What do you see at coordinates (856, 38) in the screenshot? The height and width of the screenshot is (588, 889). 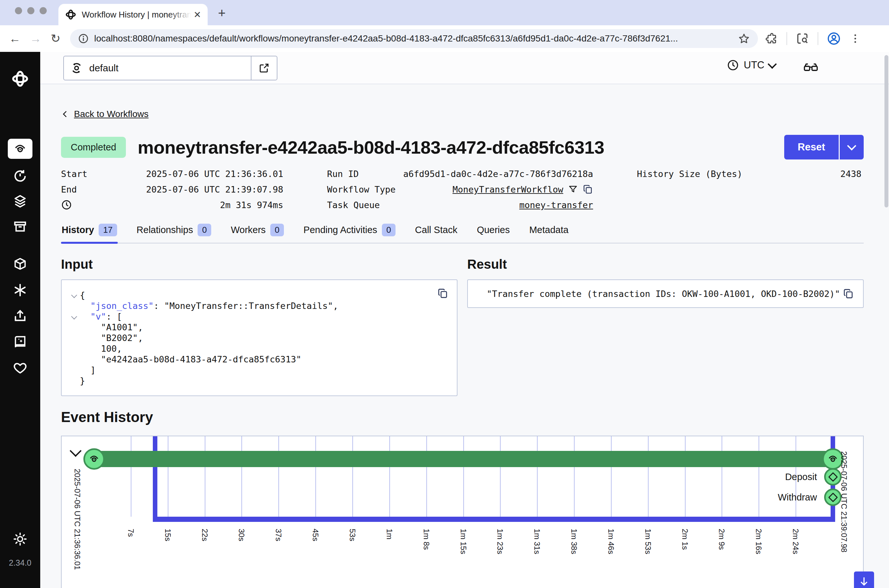 I see `menu-kebab-icon` at bounding box center [856, 38].